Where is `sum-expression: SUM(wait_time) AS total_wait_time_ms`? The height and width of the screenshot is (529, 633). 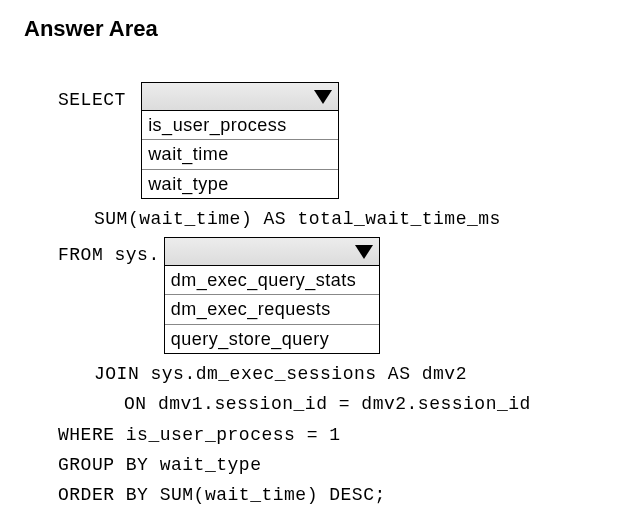 sum-expression: SUM(wait_time) AS total_wait_time_ms is located at coordinates (316, 219).